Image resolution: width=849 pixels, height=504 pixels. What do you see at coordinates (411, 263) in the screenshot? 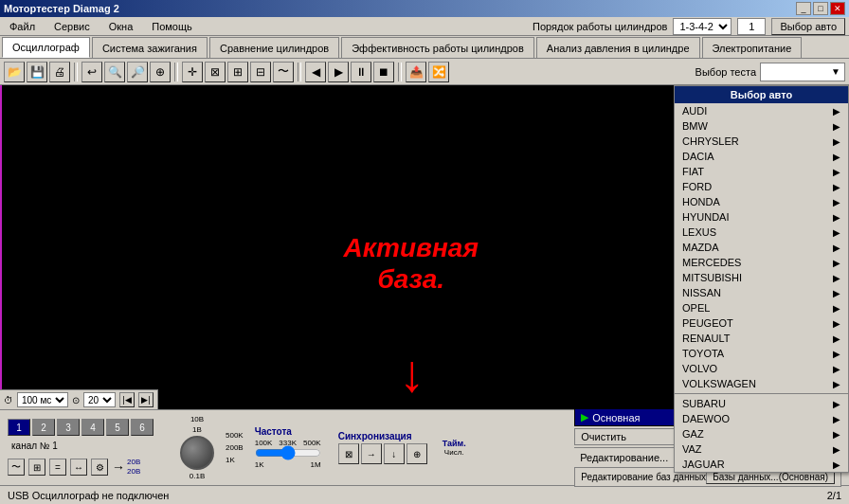
I see `active-base-text: Активная база.` at bounding box center [411, 263].